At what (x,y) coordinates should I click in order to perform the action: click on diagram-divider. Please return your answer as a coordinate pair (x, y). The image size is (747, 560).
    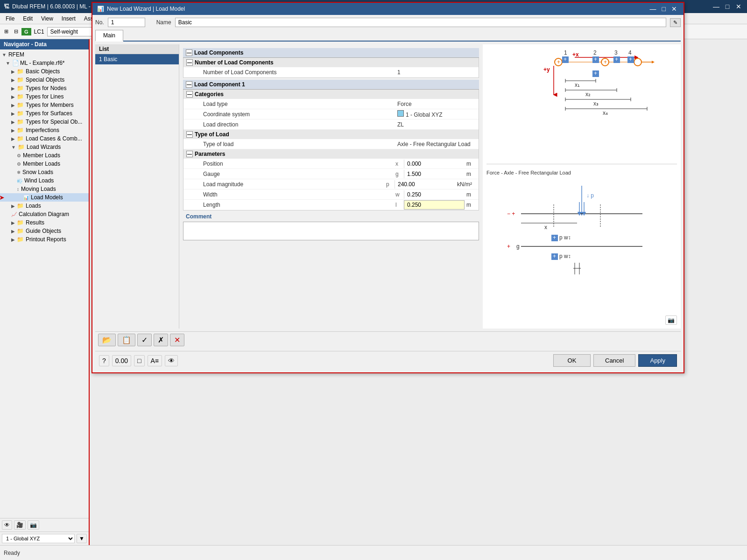
    Looking at the image, I should click on (582, 164).